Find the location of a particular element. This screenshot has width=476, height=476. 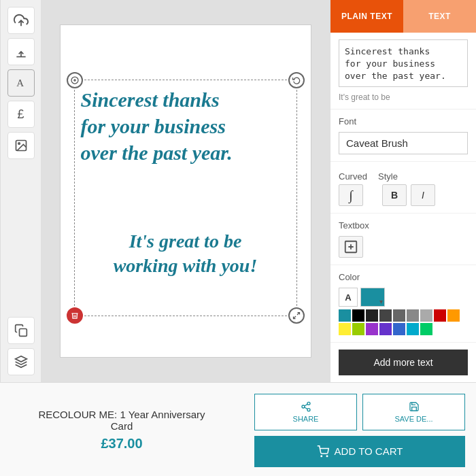

textbox-label: Textbox is located at coordinates (403, 226).